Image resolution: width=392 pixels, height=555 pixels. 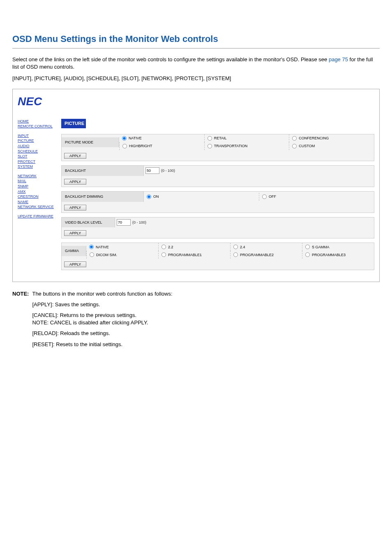 What do you see at coordinates (36, 207) in the screenshot?
I see `sidebar-item-network-service: NETWORK SERVICE` at bounding box center [36, 207].